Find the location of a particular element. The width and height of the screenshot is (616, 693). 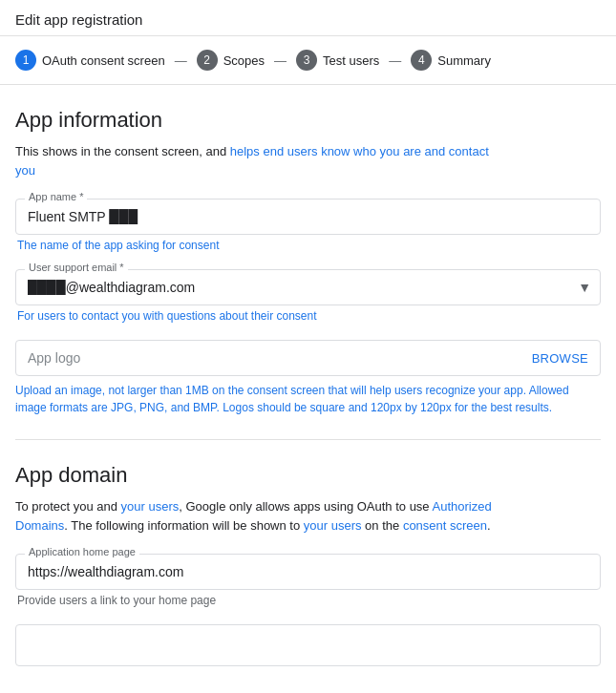

email-hint: For users to contact you with questions … is located at coordinates (308, 316).